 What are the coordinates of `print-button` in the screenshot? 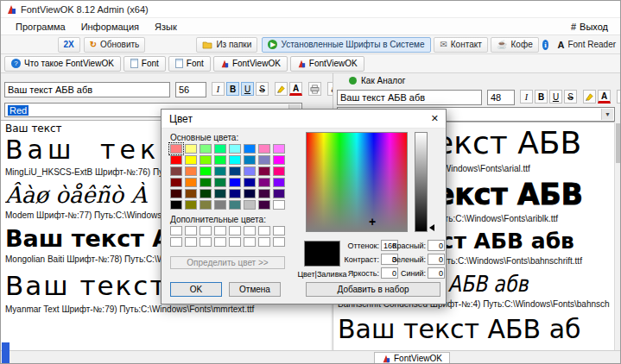 It's located at (314, 89).